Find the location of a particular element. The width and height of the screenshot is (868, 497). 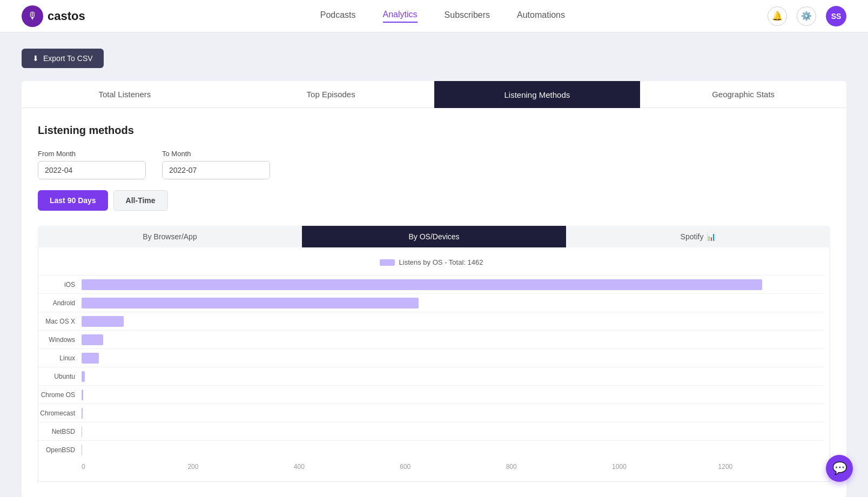

bar-row: Mac OS X is located at coordinates (431, 321).